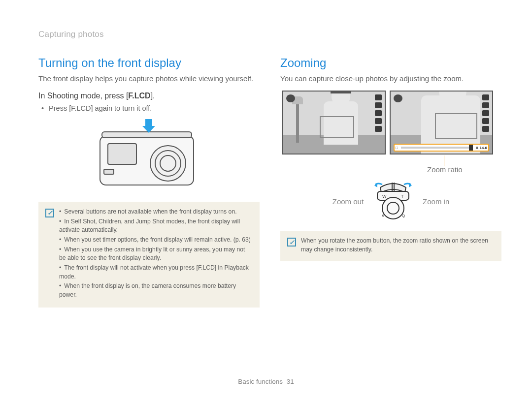 The width and height of the screenshot is (532, 401). What do you see at coordinates (156, 273) in the screenshot?
I see `note-item: The front display will not activate when…` at bounding box center [156, 273].